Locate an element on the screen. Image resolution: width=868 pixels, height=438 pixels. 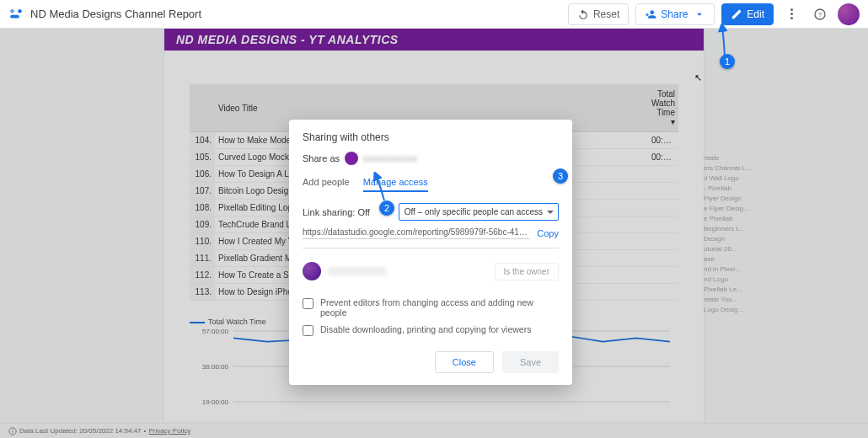
more-options-button is located at coordinates (791, 14).